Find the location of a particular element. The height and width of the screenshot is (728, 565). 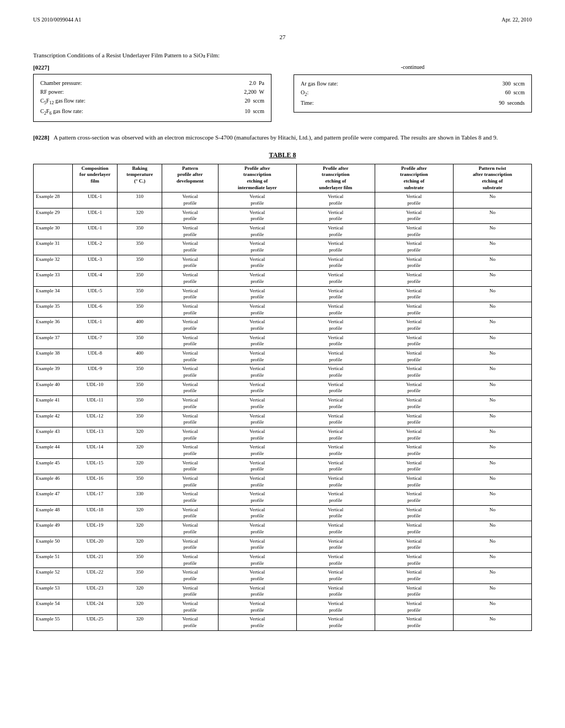

cell-10-7: No is located at coordinates (492, 357).